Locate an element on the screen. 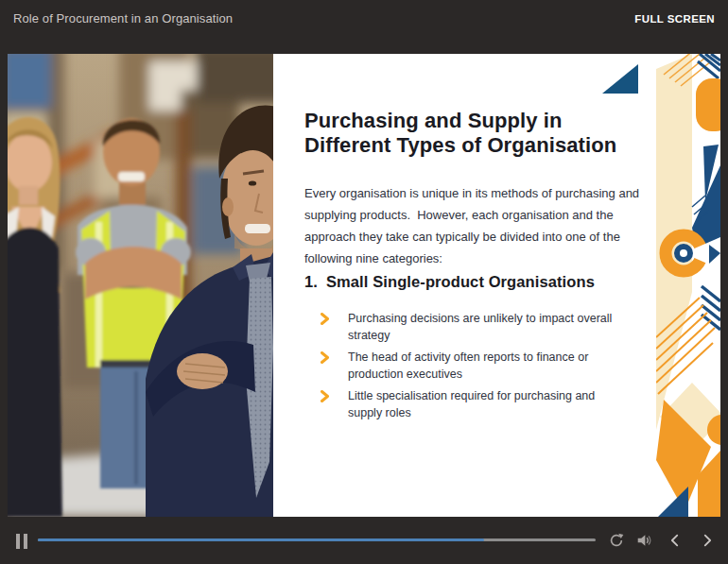 The width and height of the screenshot is (728, 564). replay-icon is located at coordinates (616, 540).